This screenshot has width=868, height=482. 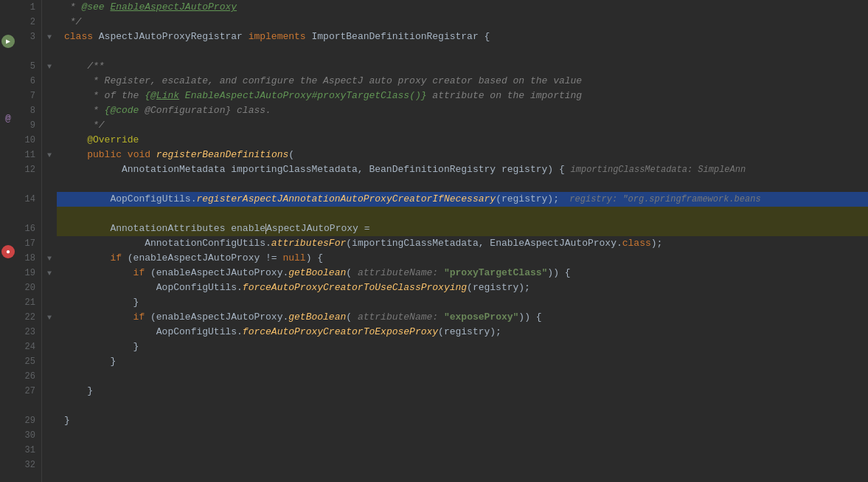 What do you see at coordinates (659, 170) in the screenshot?
I see `param-hint-importing: importingClassMetadata: SimpleAnn` at bounding box center [659, 170].